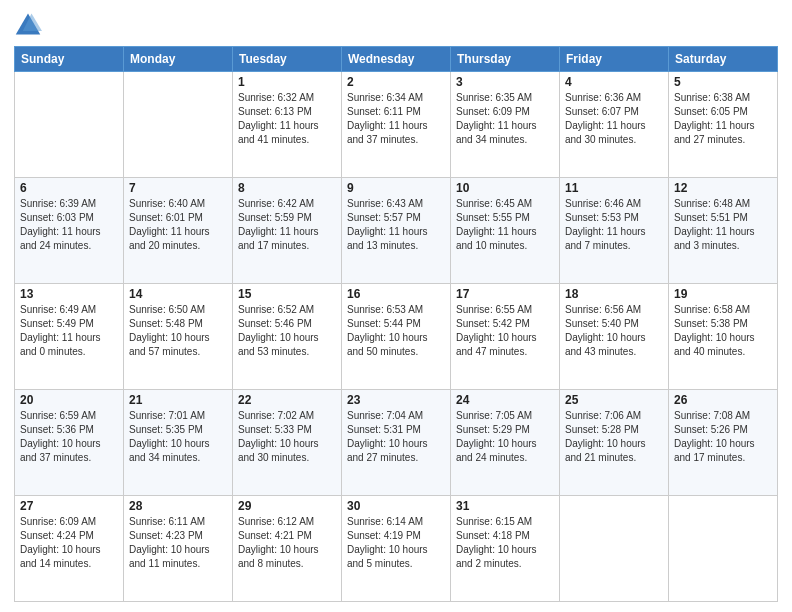 The height and width of the screenshot is (612, 792). I want to click on day-info: Sunrise: 7:08 AM Sunset: 5:26 PM Dayligh…, so click(723, 437).